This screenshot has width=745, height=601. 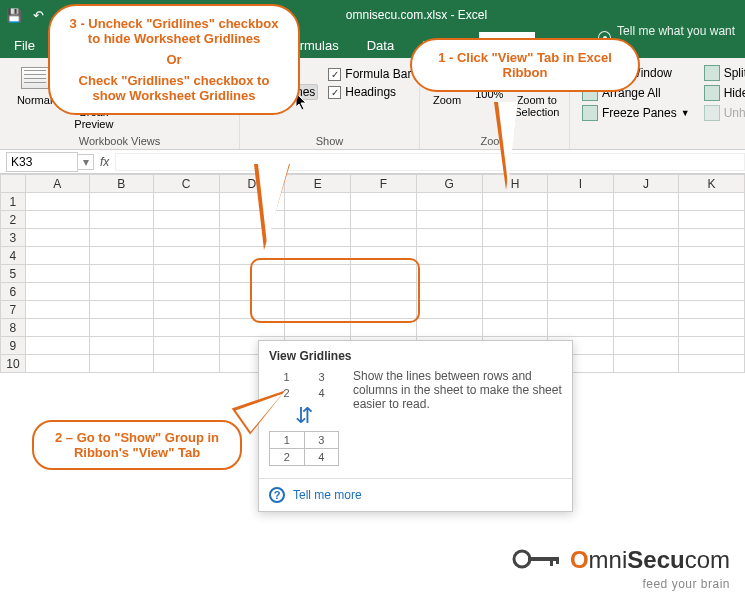 I want to click on col-header-C: C, so click(x=186, y=184).